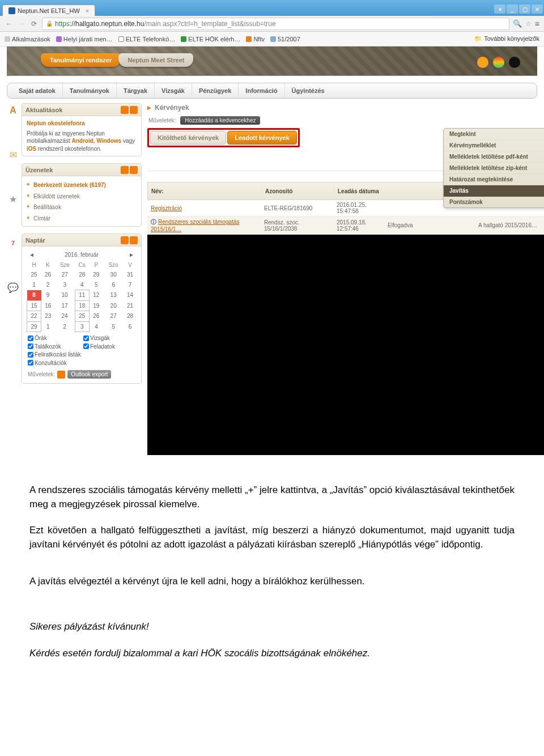 The width and height of the screenshot is (544, 756). What do you see at coordinates (173, 91) in the screenshot?
I see `menu-item: Vizsgák` at bounding box center [173, 91].